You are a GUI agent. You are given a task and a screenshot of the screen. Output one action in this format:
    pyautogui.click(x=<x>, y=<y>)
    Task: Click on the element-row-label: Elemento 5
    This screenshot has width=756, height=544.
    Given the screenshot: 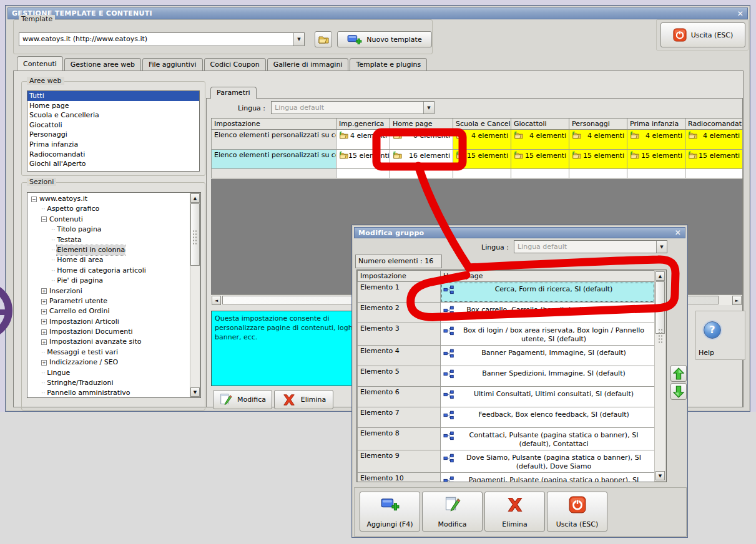 What is the action you would take?
    pyautogui.click(x=400, y=377)
    